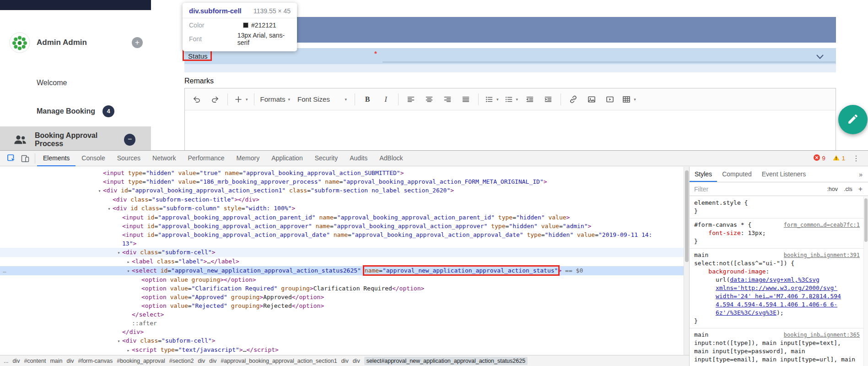 The height and width of the screenshot is (366, 868). Describe the element at coordinates (446, 361) in the screenshot. I see `breadcrumb-item: select#approval_new_application_approval…` at that location.